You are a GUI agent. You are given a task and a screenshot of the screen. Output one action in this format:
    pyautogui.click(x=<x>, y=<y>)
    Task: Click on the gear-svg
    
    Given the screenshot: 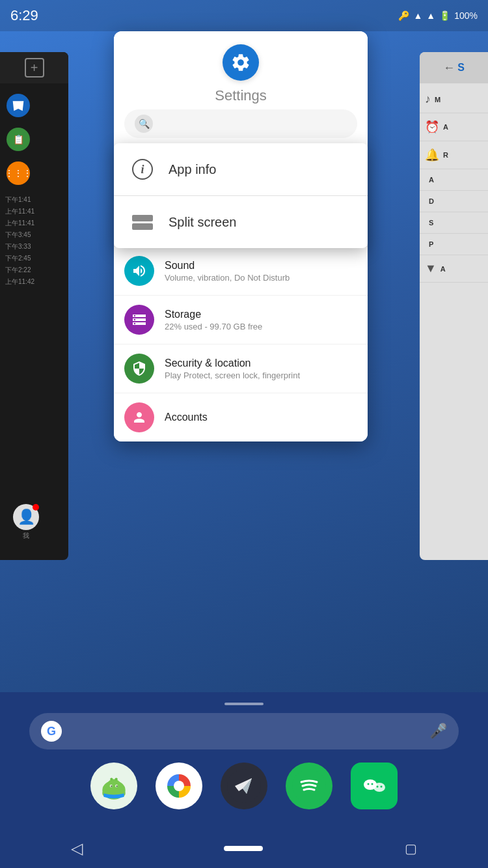 What is the action you would take?
    pyautogui.click(x=241, y=63)
    